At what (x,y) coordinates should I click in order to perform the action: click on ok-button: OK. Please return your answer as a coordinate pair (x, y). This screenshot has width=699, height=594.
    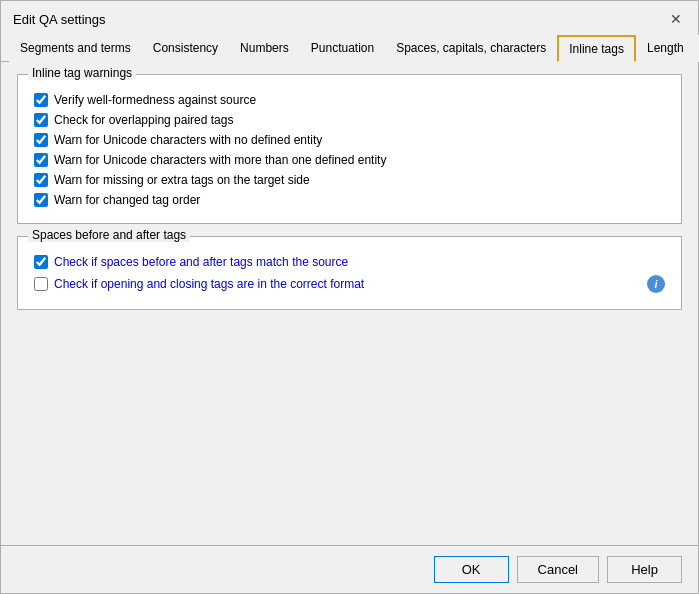
    Looking at the image, I should click on (472, 570).